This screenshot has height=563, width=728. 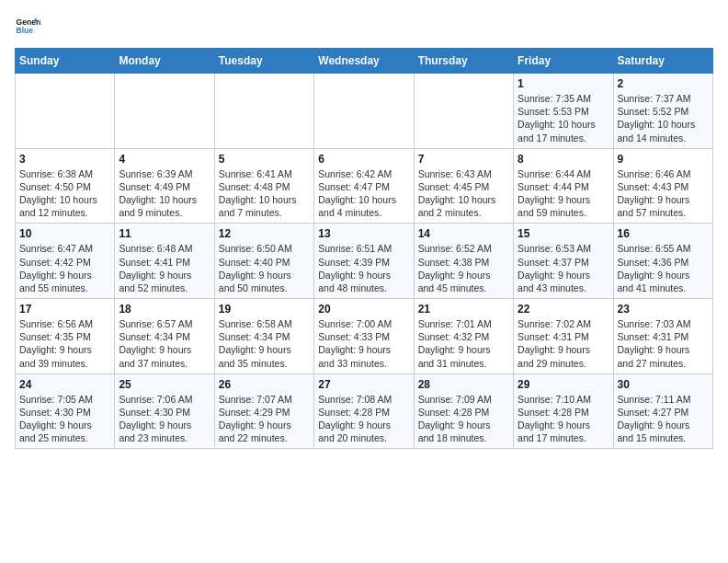 What do you see at coordinates (563, 261) in the screenshot?
I see `calendar-cell: 15Sunrise: 6:53 AM Sunset: 4:37 PM Dayli…` at bounding box center [563, 261].